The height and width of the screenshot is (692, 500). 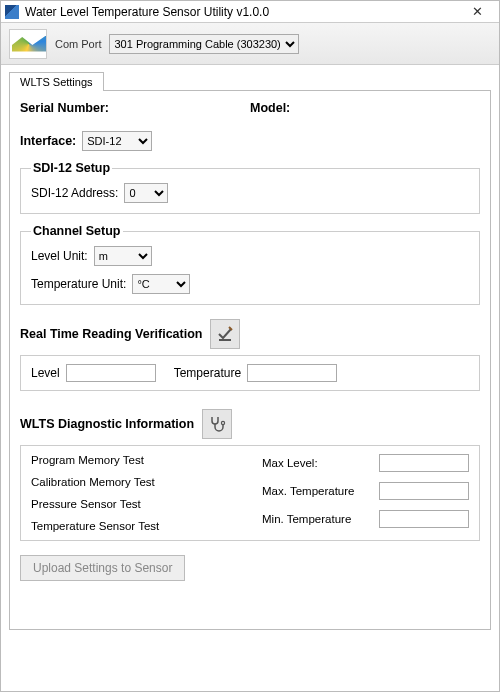 I want to click on realtime-readings-box: Level Temperature, so click(x=250, y=373).